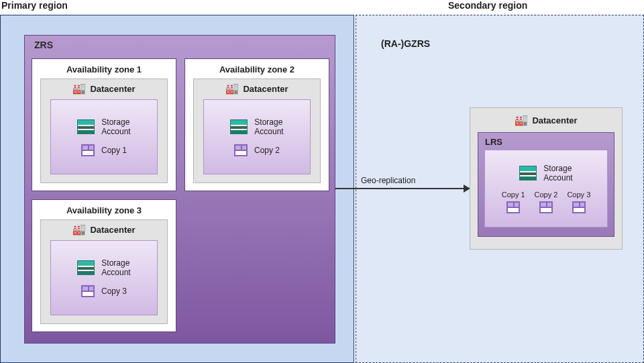 The height and width of the screenshot is (363, 644). I want to click on az-2-title: Availability zone 2, so click(257, 70).